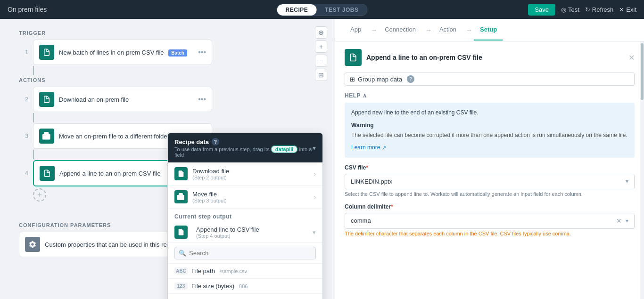  What do you see at coordinates (489, 234) in the screenshot?
I see `delimiter-hint: The delimiter character that separates e…` at bounding box center [489, 234].